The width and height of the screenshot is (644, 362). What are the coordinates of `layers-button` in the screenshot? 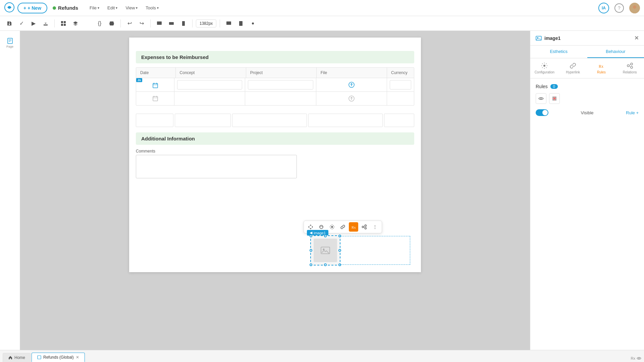 It's located at (75, 23).